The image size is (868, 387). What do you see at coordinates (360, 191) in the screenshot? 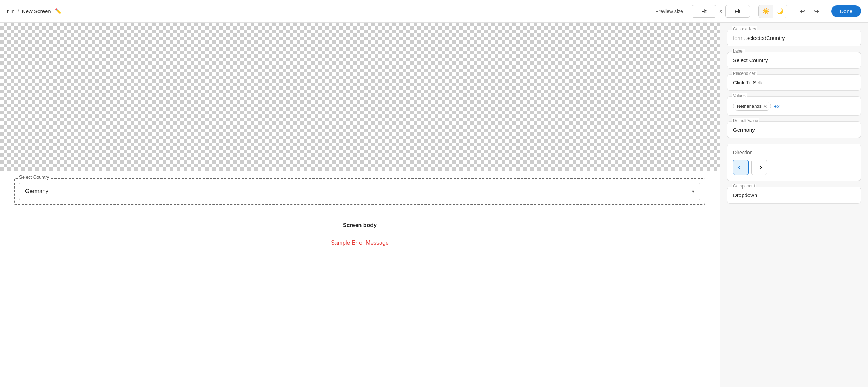
I see `select-field-inner: Germany ▾` at bounding box center [360, 191].